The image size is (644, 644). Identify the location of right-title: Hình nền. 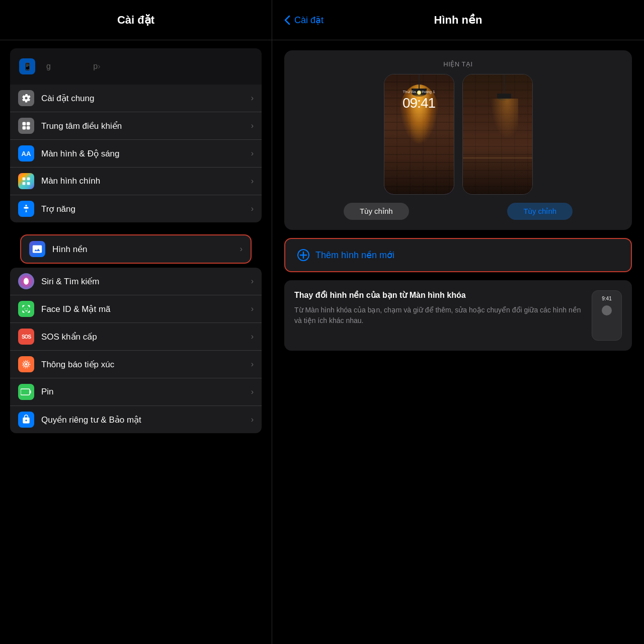
(458, 20).